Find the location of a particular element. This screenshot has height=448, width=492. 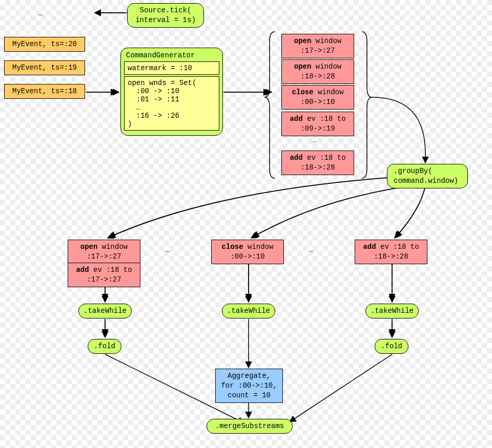

branch1-takewhile: .takeWhile is located at coordinates (105, 311).